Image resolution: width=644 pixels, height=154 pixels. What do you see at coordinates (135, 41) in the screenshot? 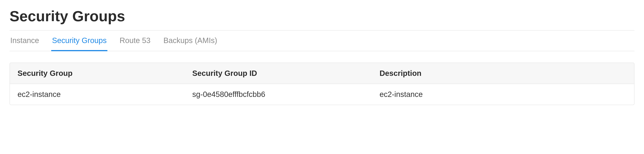
I see `tab-route-53: Route 53` at bounding box center [135, 41].